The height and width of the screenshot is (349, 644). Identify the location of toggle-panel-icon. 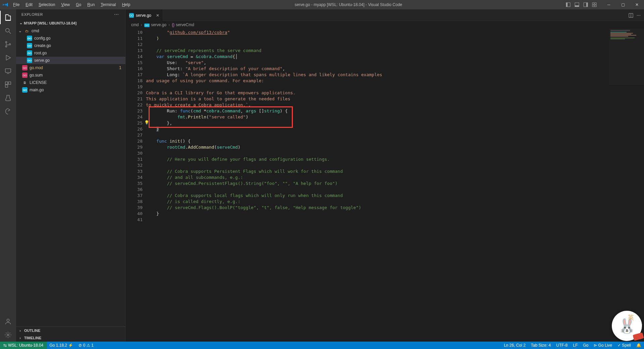
(577, 5).